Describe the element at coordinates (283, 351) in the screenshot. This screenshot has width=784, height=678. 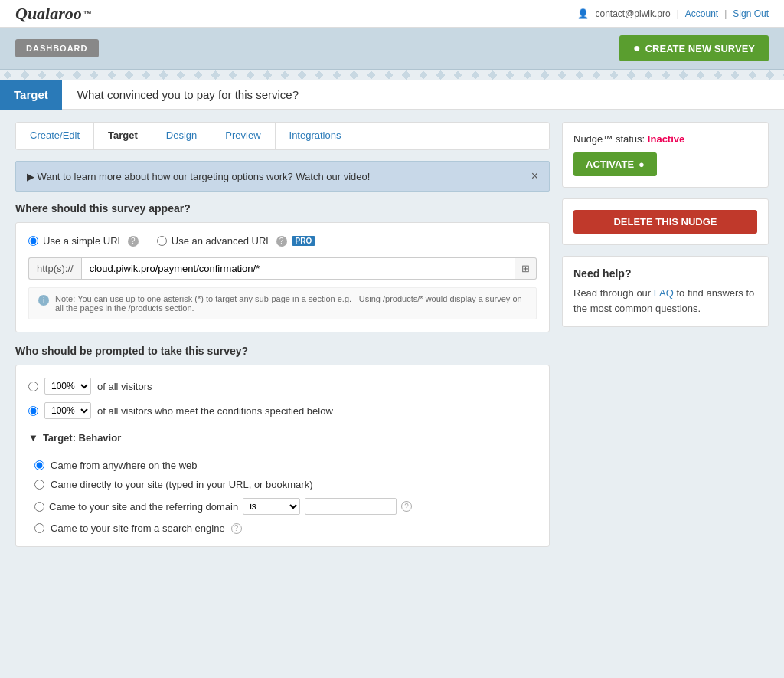
I see `who-section-title: Who should be prompted to take this surv…` at that location.